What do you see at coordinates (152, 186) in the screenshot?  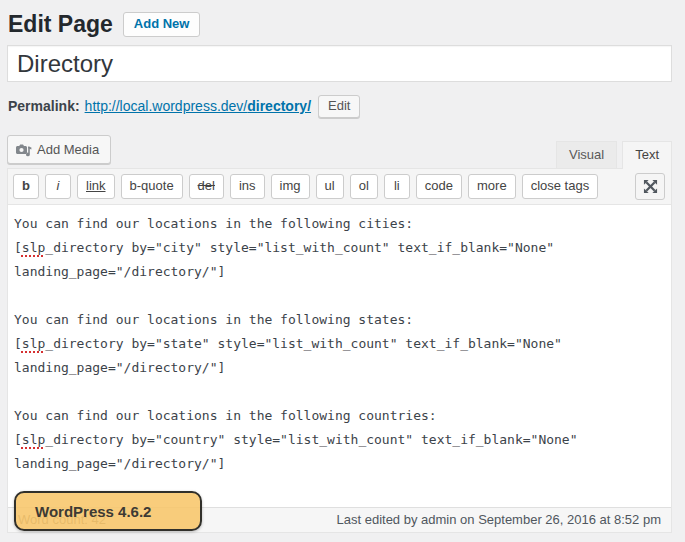 I see `quicktag-b-quote: b-quote` at bounding box center [152, 186].